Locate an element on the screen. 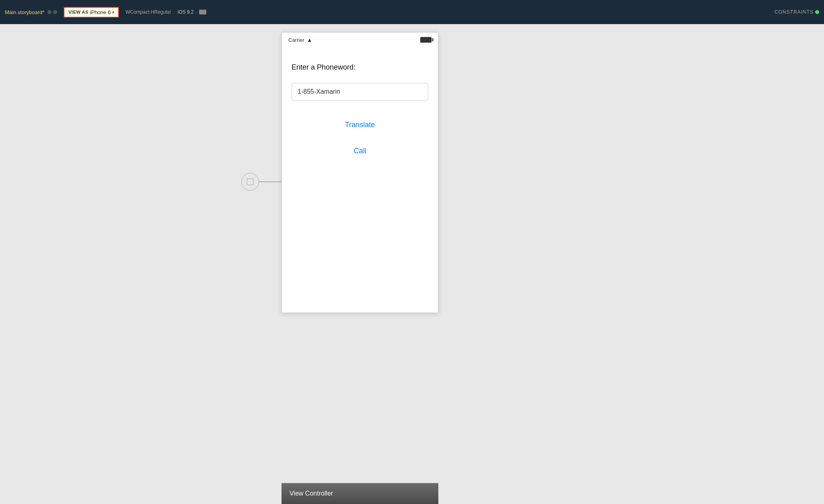 This screenshot has height=504, width=824. iphone-app-content: Enter a Phoneword: Translate Call is located at coordinates (360, 180).